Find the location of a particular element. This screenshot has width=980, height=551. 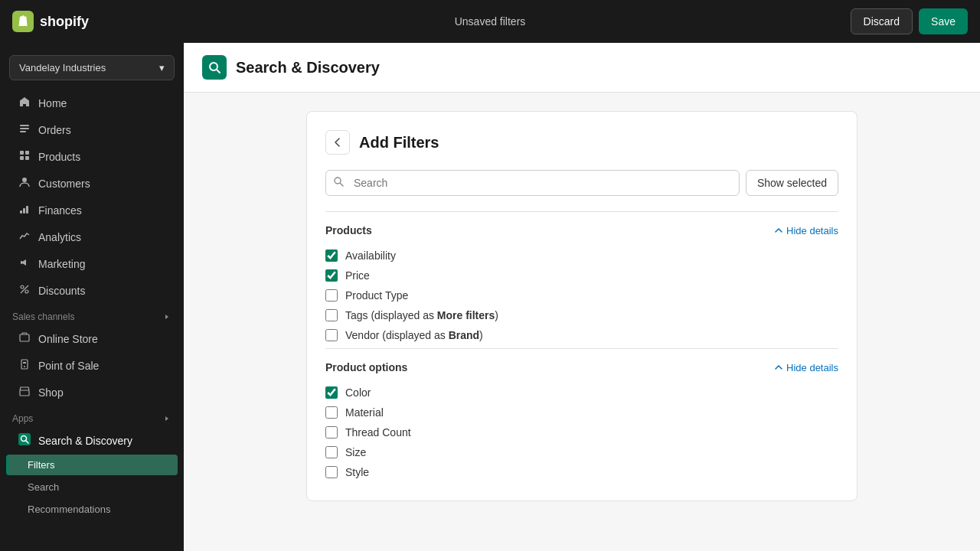

availability-label: Availability is located at coordinates (361, 256).